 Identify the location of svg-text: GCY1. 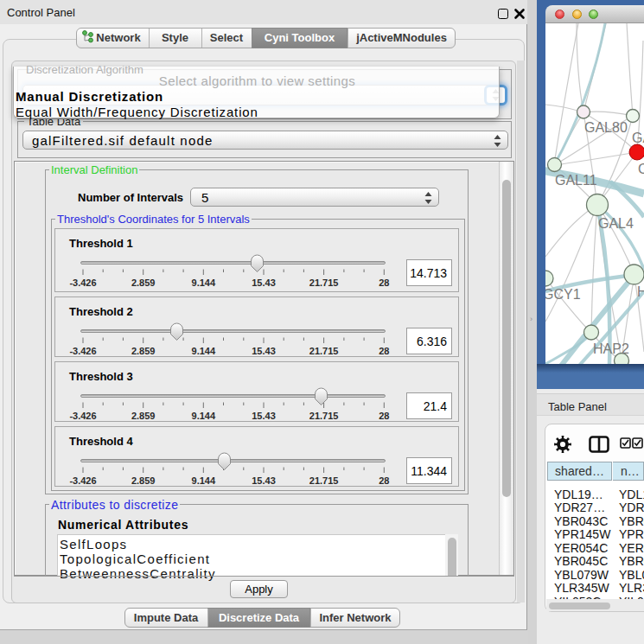
(564, 294).